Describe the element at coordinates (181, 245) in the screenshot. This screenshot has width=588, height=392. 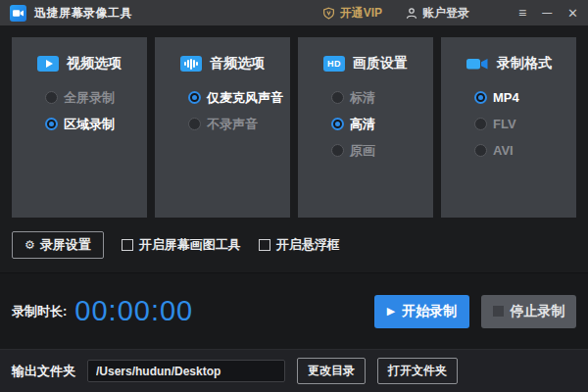
I see `checkbox-screen-draw-tool: 开启屏幕画图工具` at that location.